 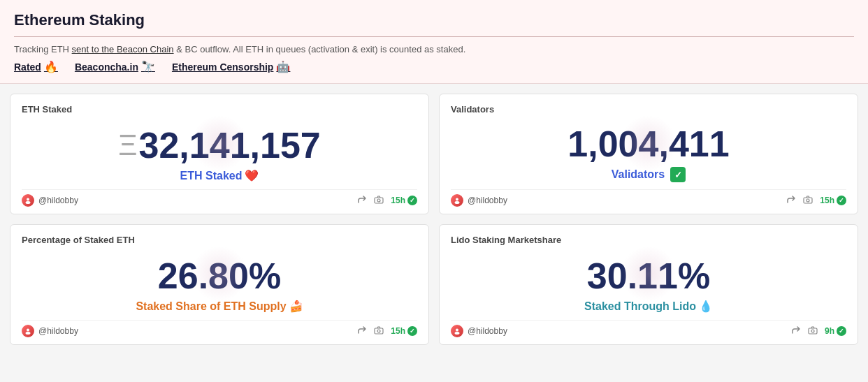 What do you see at coordinates (219, 306) in the screenshot?
I see `pct-staked-sublabel: Staked Share of ETH Supply 🍰` at bounding box center [219, 306].